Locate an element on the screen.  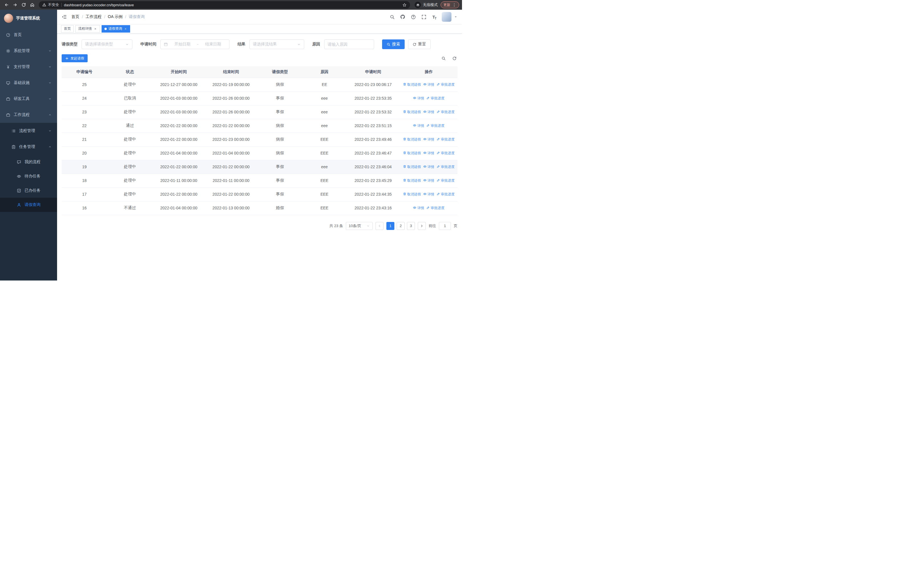
cell-start: 2022-01-22 00:00:00 is located at coordinates (178, 167).